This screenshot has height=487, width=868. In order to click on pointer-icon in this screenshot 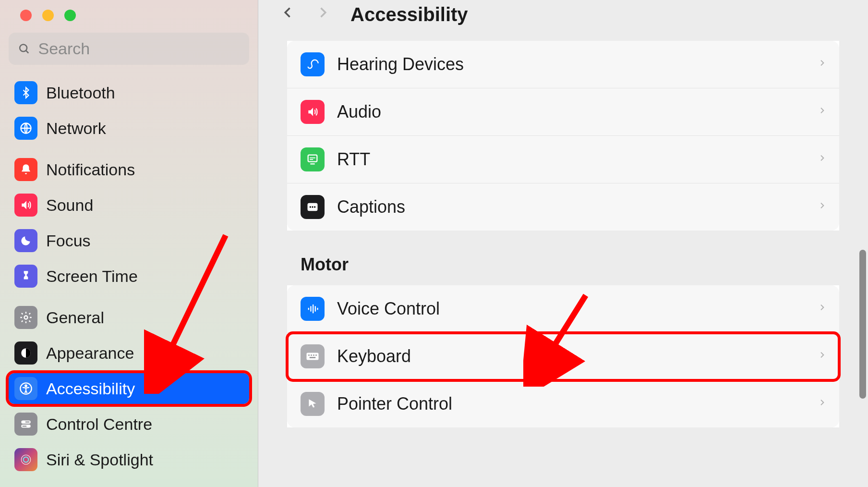, I will do `click(313, 404)`.